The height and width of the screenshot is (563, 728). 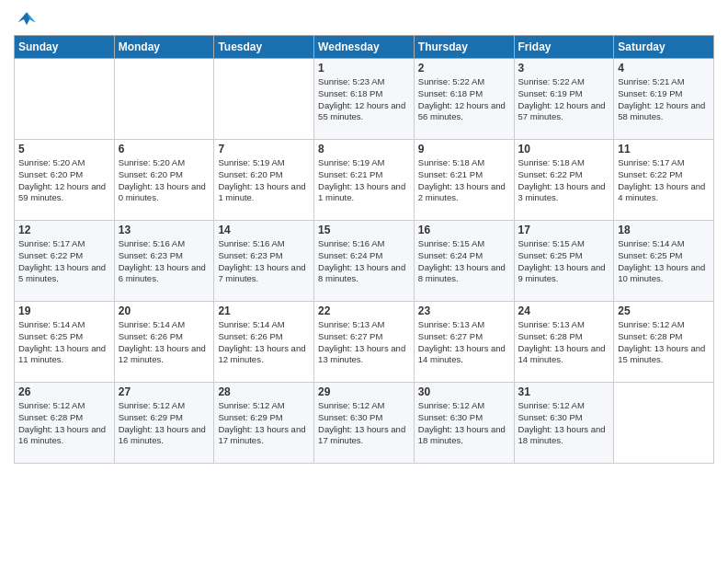 What do you see at coordinates (463, 180) in the screenshot?
I see `calendar-cell: 9Sunrise: 5:18 AMSunset: 6:21 PMDaylight…` at bounding box center [463, 180].